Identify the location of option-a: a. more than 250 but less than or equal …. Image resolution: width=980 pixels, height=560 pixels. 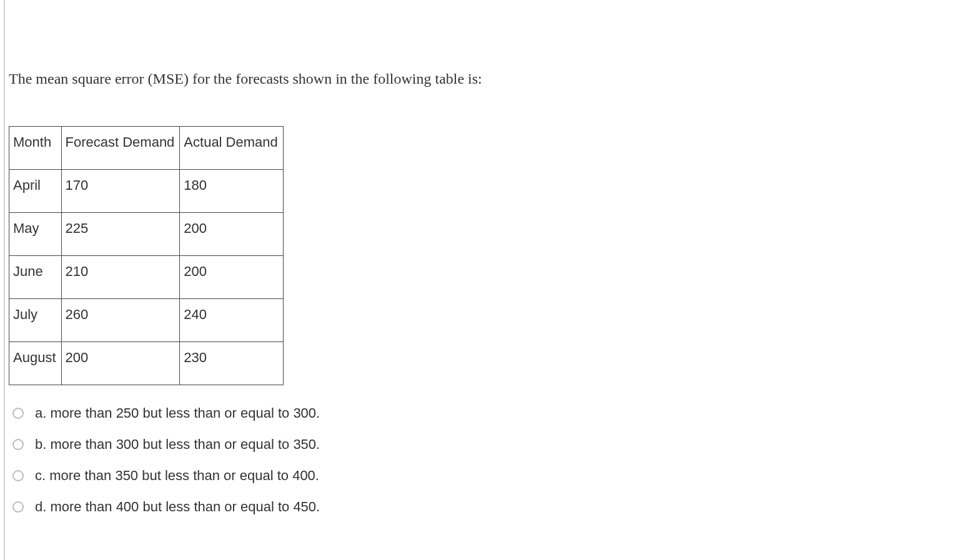
(496, 413).